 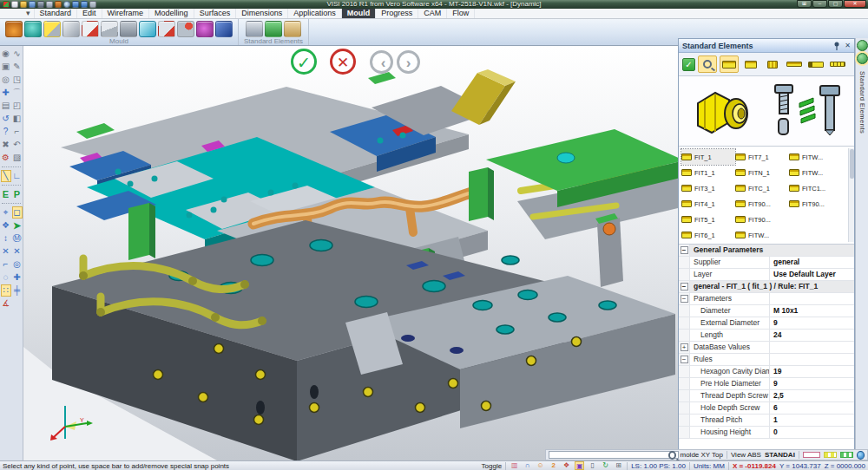 I want to click on fitting-straight-button, so click(x=729, y=64).